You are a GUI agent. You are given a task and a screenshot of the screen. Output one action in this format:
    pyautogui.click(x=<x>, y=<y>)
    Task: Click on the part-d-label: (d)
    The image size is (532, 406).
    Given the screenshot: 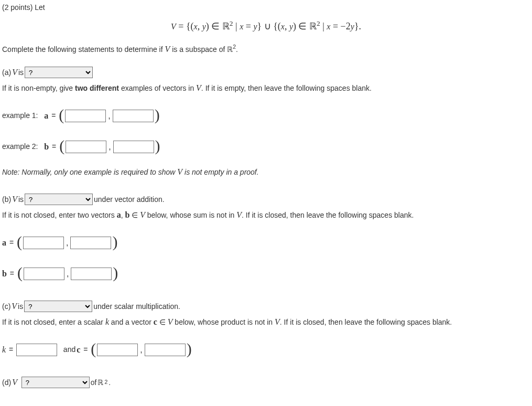 What is the action you would take?
    pyautogui.click(x=6, y=383)
    